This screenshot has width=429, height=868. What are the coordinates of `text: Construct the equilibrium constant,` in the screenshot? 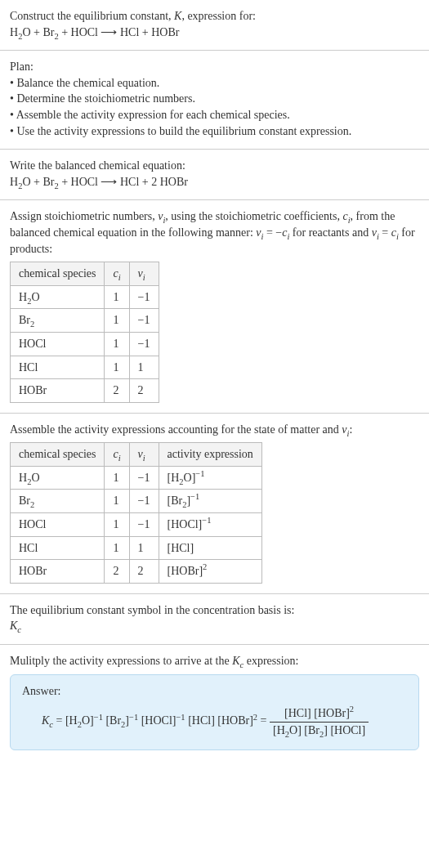 It's located at (92, 16).